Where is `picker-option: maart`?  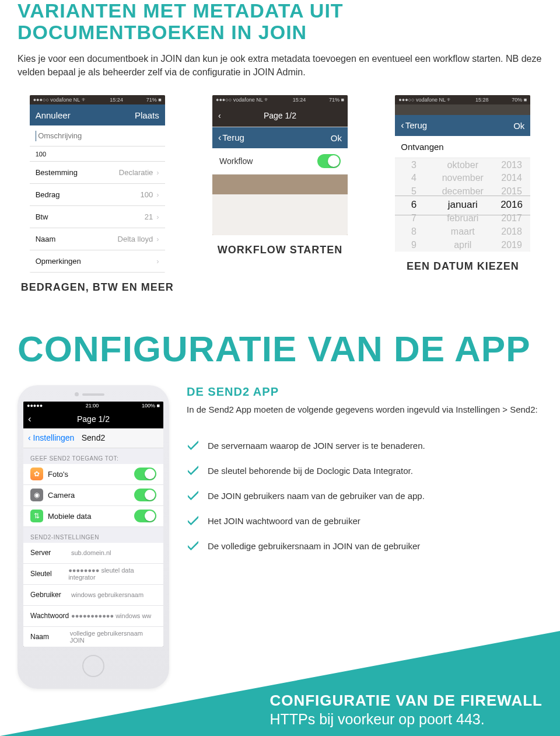 picker-option: maart is located at coordinates (463, 231).